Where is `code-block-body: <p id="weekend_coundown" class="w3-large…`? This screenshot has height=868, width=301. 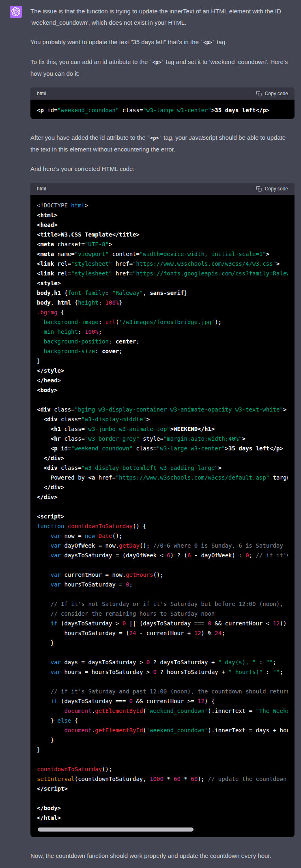 code-block-body: <p id="weekend_coundown" class="w3-large… is located at coordinates (162, 109).